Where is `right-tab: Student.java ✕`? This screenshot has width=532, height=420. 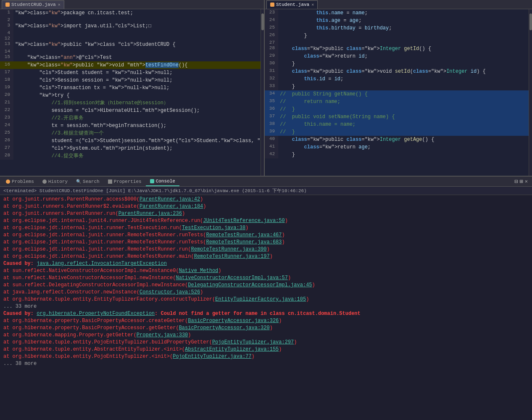
right-tab: Student.java ✕ is located at coordinates (292, 5).